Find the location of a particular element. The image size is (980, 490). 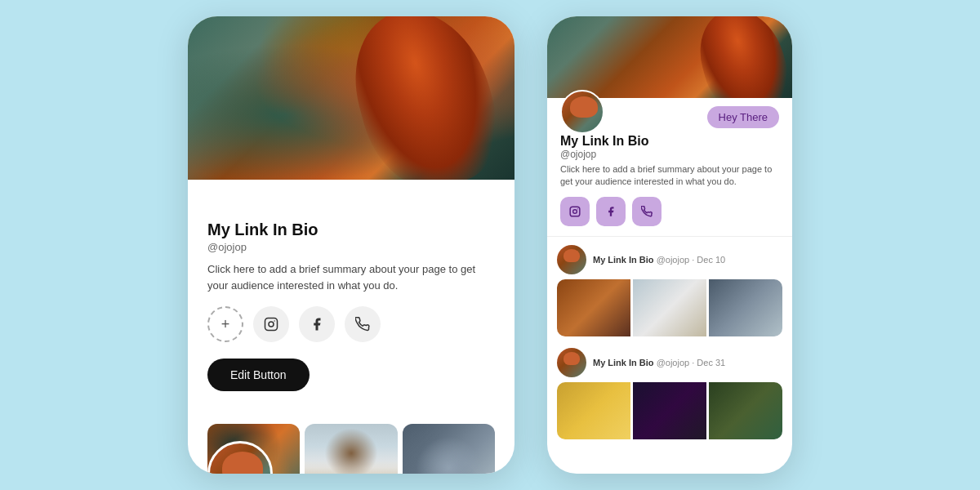

instagram-button-right is located at coordinates (575, 212).